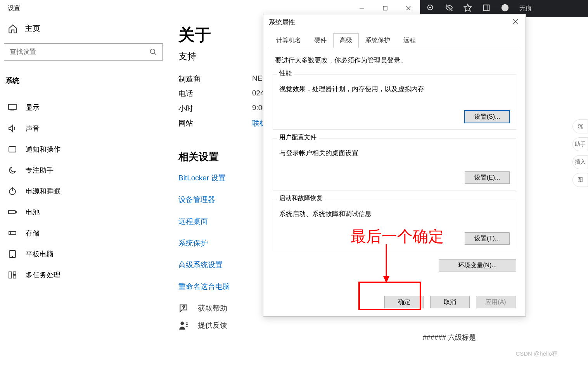  Describe the element at coordinates (450, 302) in the screenshot. I see `cancel-button: 取消` at that location.